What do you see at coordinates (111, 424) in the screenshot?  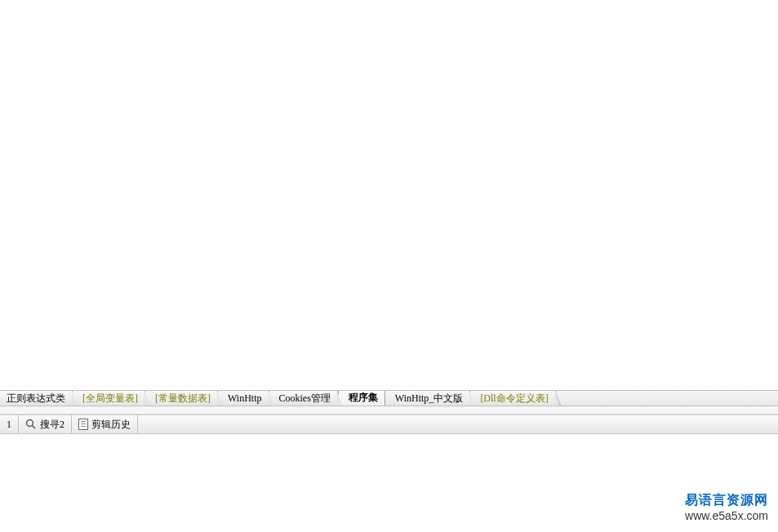 I see `bottom-tab-label: 剪辑历史` at bounding box center [111, 424].